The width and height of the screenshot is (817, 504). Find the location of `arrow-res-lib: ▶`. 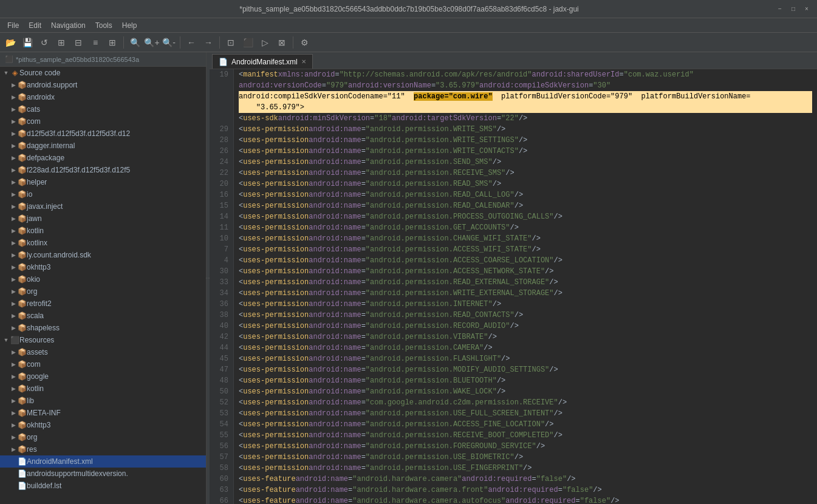

arrow-res-lib: ▶ is located at coordinates (13, 401).